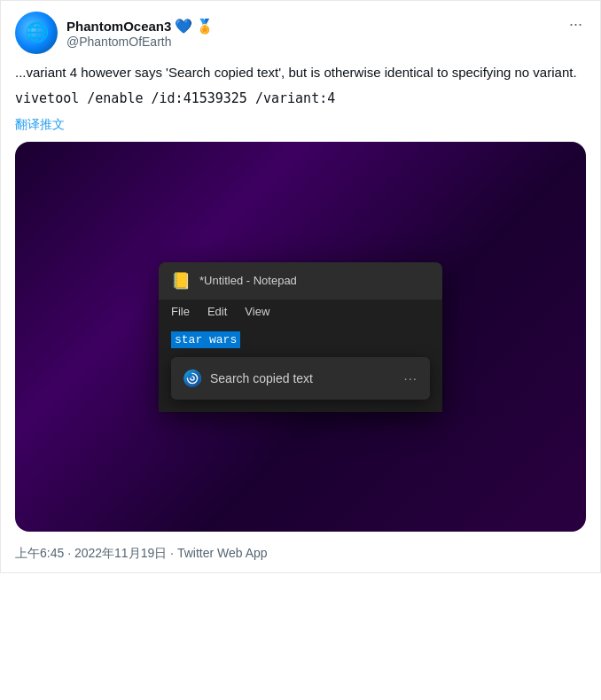 The height and width of the screenshot is (700, 601). Describe the element at coordinates (217, 312) in the screenshot. I see `notepad-edit-menu: Edit` at that location.